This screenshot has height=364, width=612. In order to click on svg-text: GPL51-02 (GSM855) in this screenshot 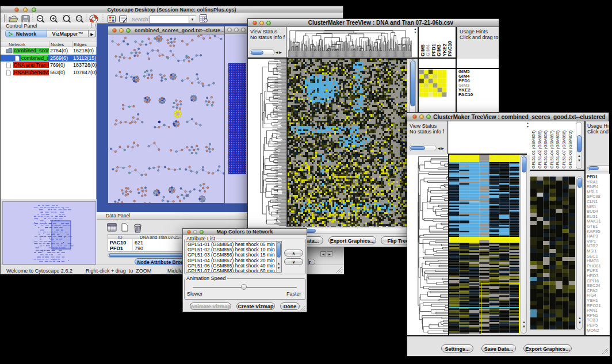, I will do `click(540, 150)`.